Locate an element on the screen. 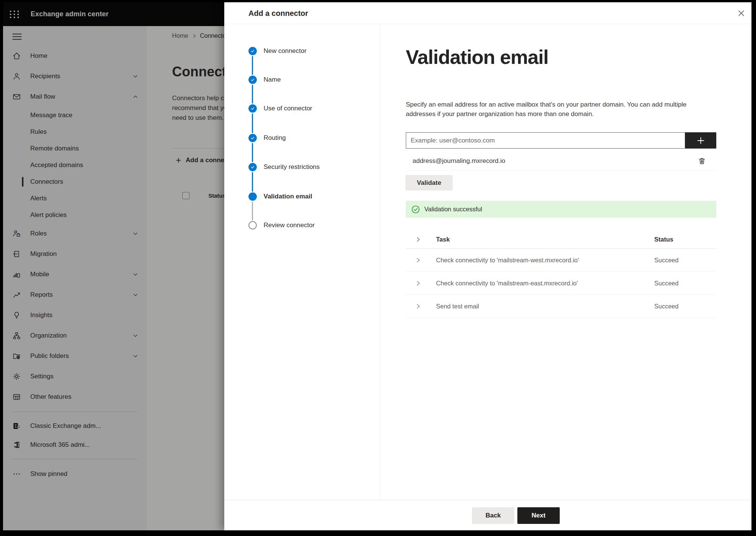  plus-icon is located at coordinates (701, 141).